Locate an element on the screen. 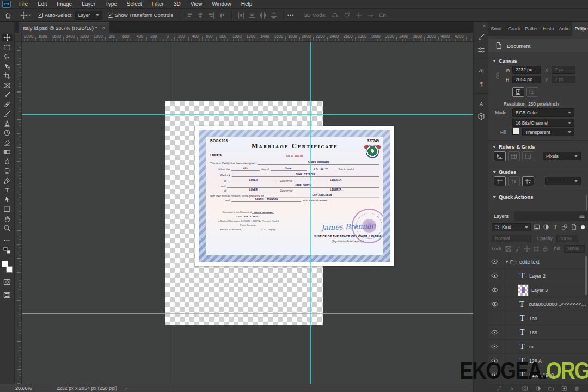 The width and height of the screenshot is (588, 392). layer-row: T c8ta0000000...<<<<<<<<0 d is located at coordinates (538, 304).